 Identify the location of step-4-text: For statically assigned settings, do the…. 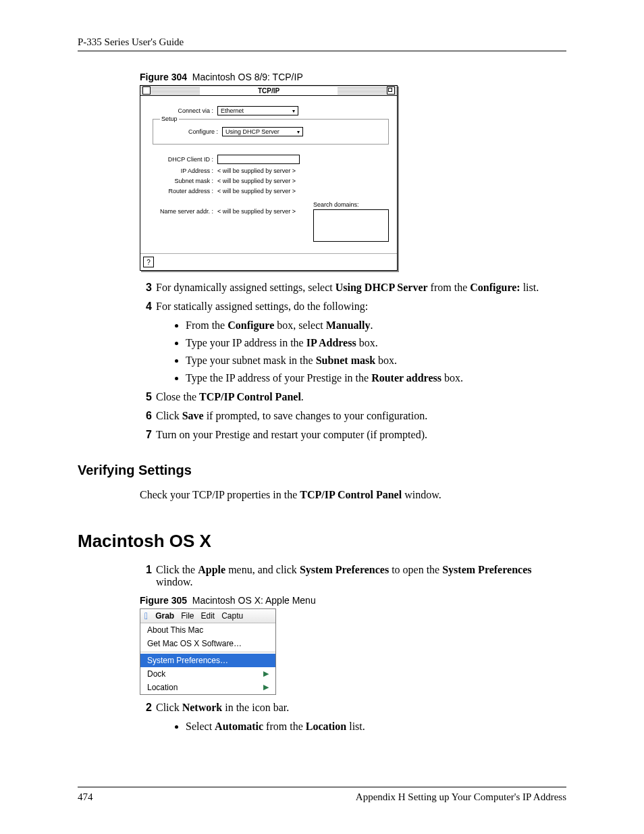
(361, 307).